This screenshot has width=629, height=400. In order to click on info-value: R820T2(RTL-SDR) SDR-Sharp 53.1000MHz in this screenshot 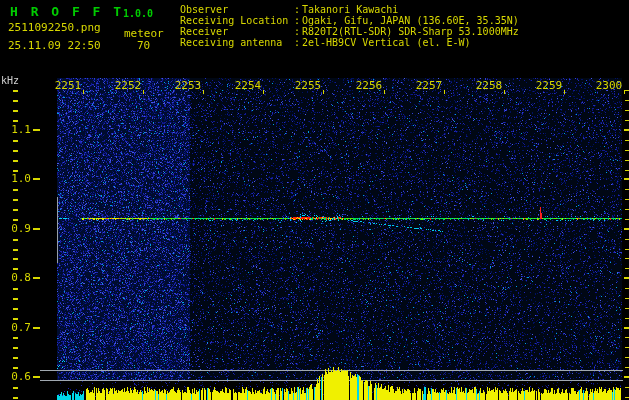, I will do `click(410, 32)`.